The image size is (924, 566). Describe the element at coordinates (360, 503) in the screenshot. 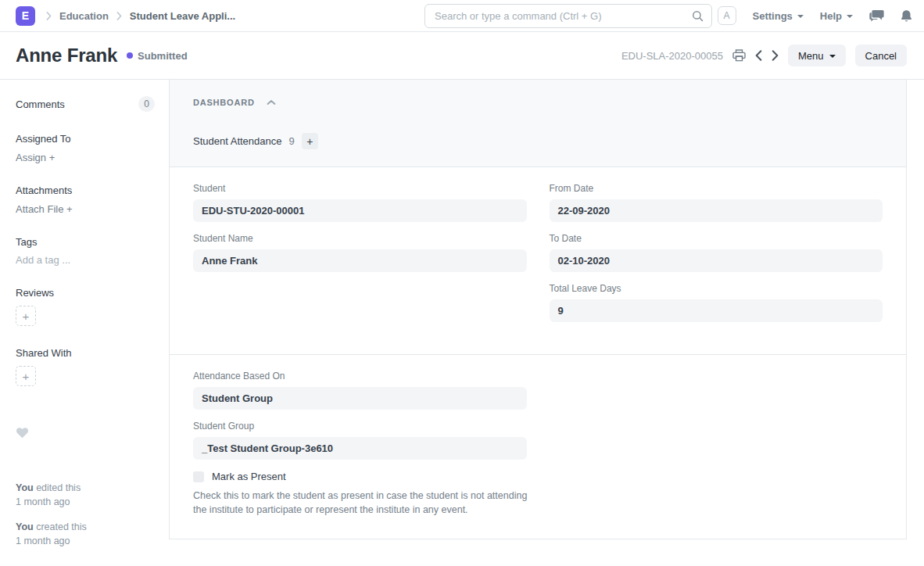

I see `mark-as-present-description: Check this to mark the student as presen…` at that location.